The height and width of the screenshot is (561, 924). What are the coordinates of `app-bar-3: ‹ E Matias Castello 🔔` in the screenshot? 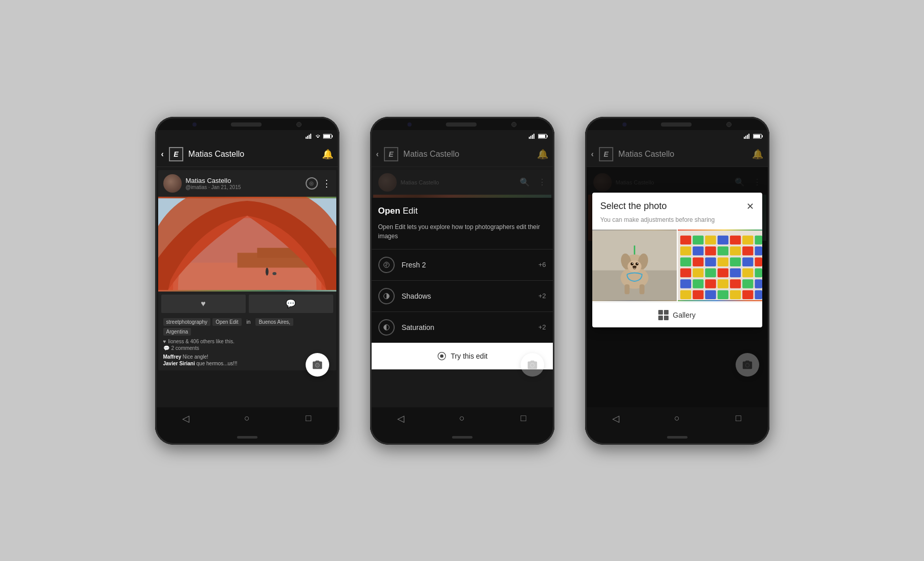 It's located at (677, 155).